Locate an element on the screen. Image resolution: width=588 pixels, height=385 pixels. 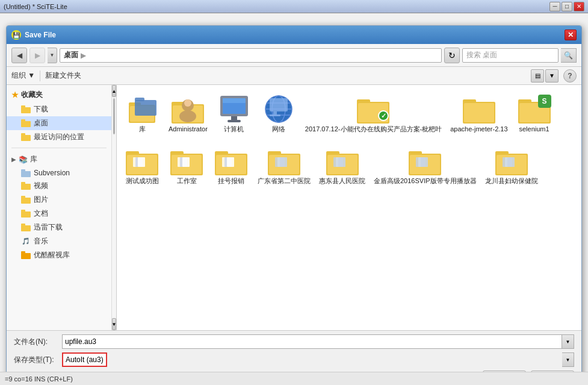
back-button: ◀ is located at coordinates (19, 55).